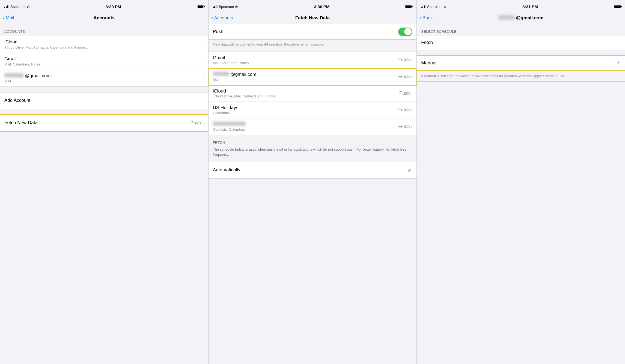  Describe the element at coordinates (104, 30) in the screenshot. I see `accounts-section-header: ACCOUNTS` at that location.